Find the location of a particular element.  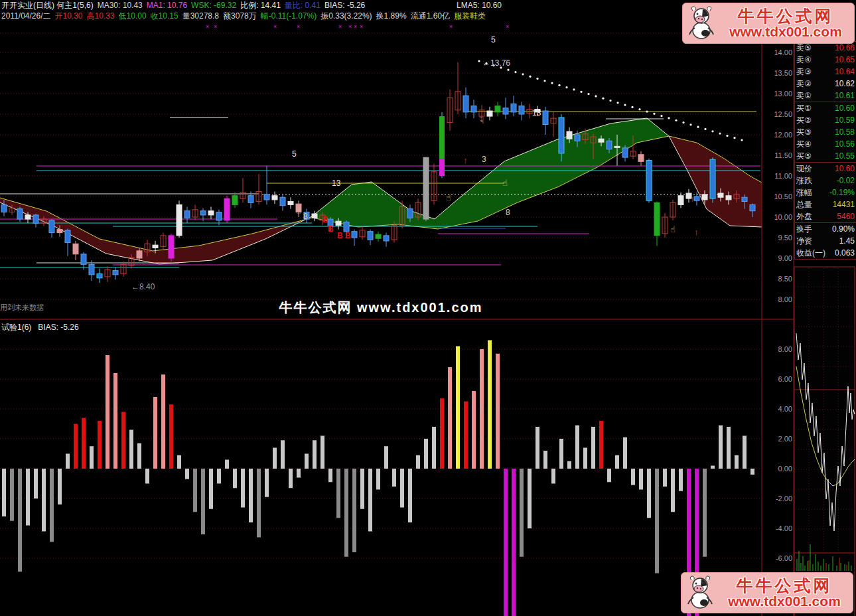

pivot-label: 13 is located at coordinates (537, 113).